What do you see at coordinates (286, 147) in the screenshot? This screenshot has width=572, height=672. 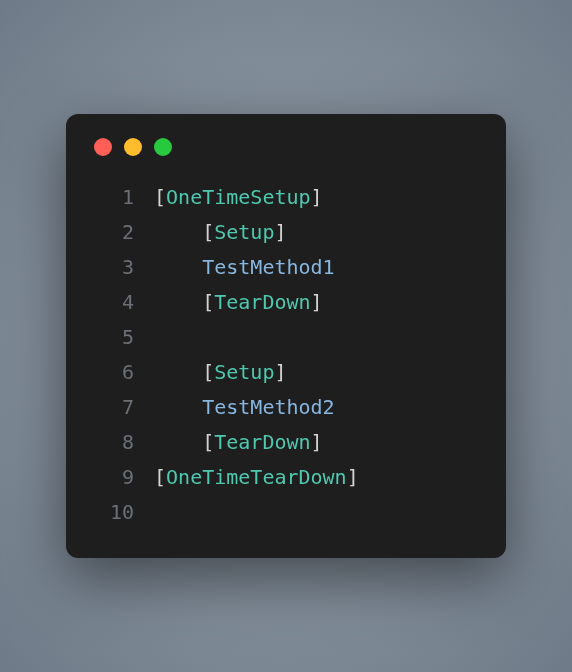 I see `titlebar` at bounding box center [286, 147].